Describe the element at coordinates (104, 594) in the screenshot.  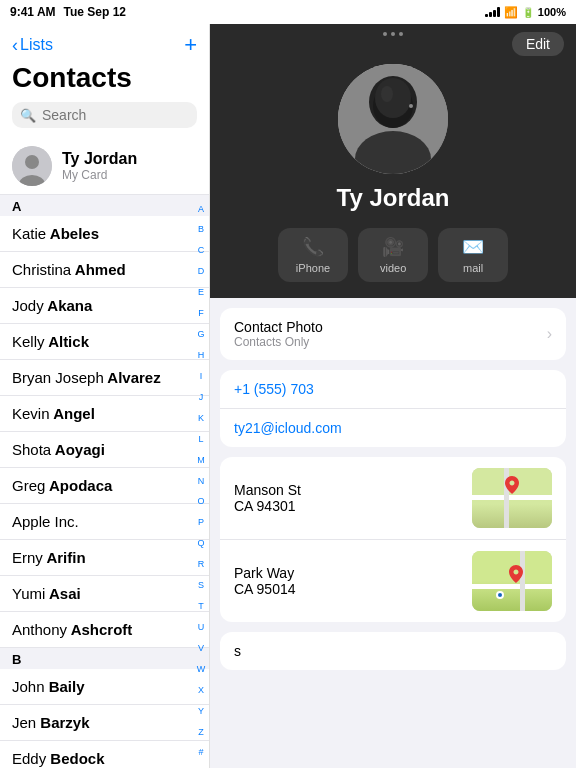
I see `list-item: Yumi Asai` at that location.